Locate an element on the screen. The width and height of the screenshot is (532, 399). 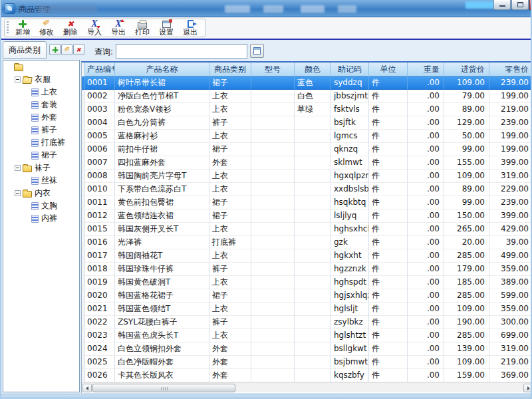
toolbar-button: 退出 is located at coordinates (190, 28).